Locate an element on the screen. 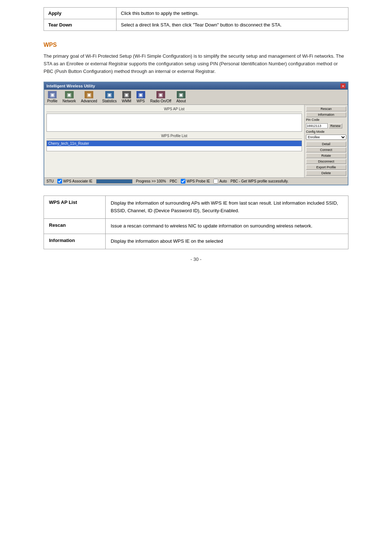 This screenshot has height=554, width=392. auto-checkbox-item: Auto is located at coordinates (220, 181).